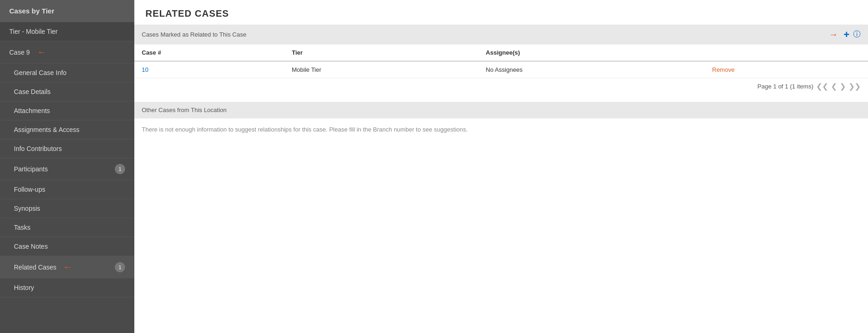  I want to click on sidebar-item-history: History, so click(67, 288).